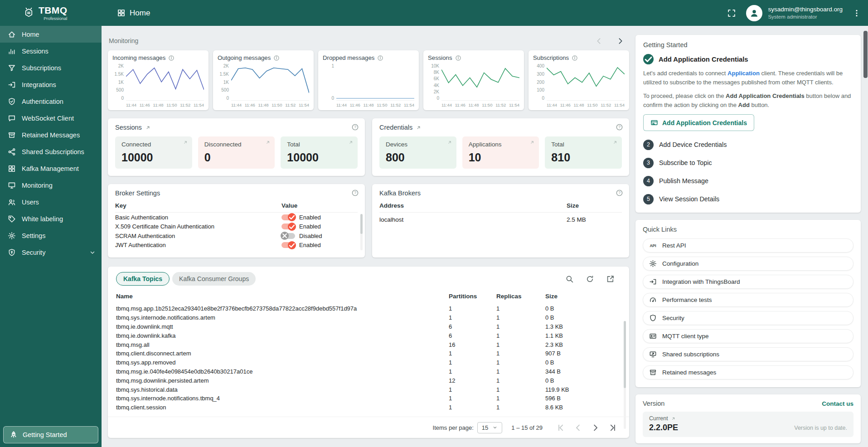 This screenshot has height=447, width=868. What do you see at coordinates (51, 252) in the screenshot?
I see `sidebar-item-security: Security` at bounding box center [51, 252].